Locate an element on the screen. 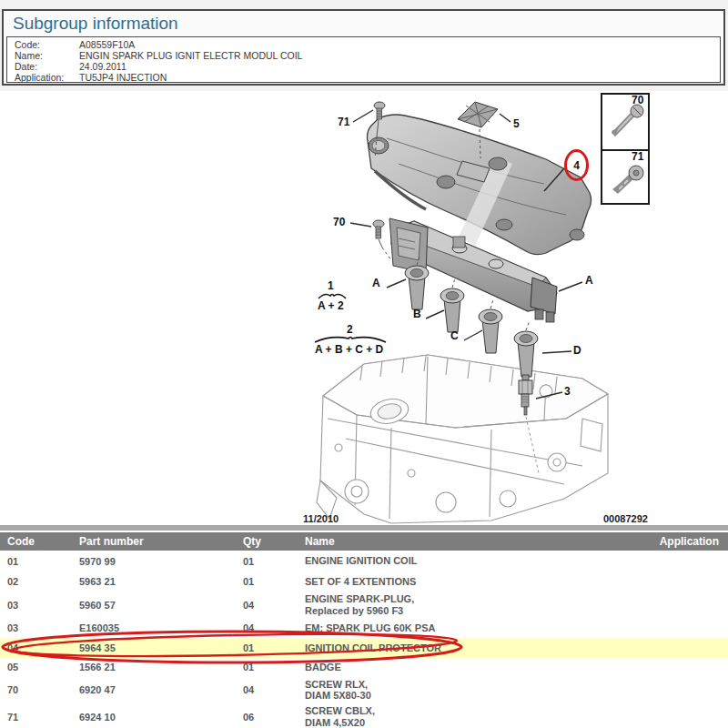 The image size is (728, 728). formula-2-number: 2 is located at coordinates (349, 329).